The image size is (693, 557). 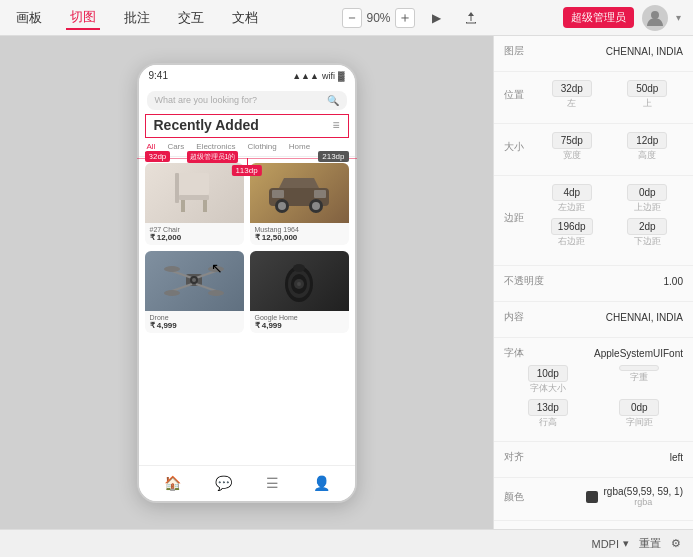 I want to click on toolbar-center: － 90% ＋ ▶, so click(x=412, y=18).